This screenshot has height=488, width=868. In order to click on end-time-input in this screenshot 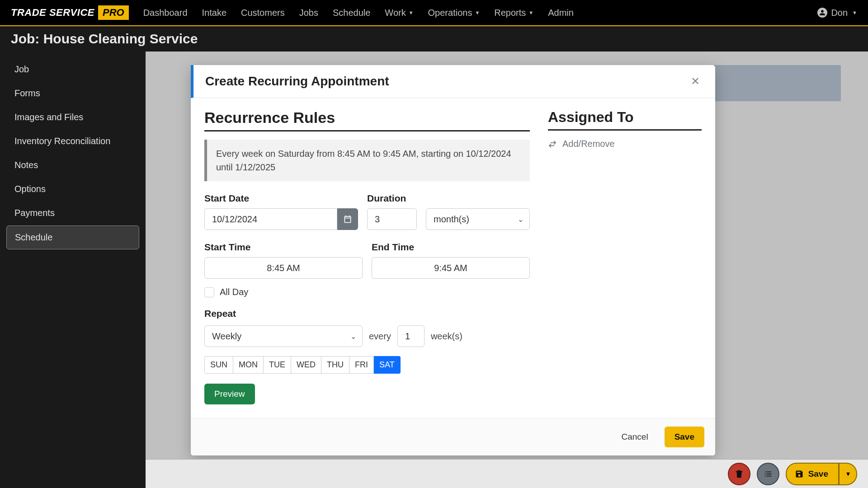, I will do `click(451, 268)`.